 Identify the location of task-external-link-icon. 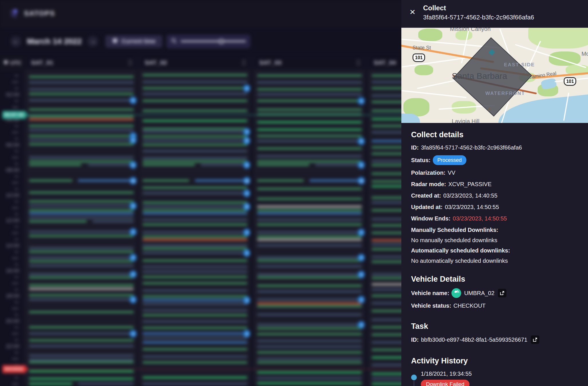
(535, 340).